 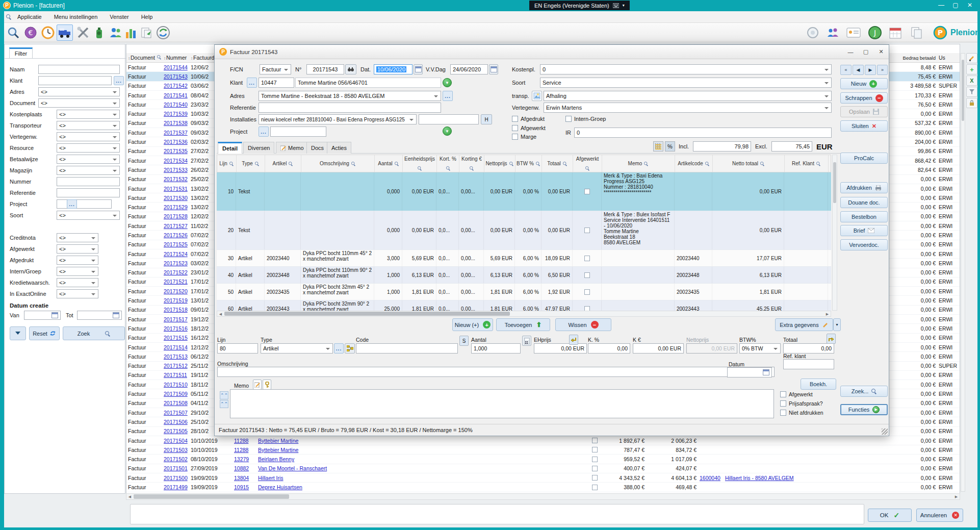 What do you see at coordinates (175, 282) in the screenshot?
I see `invoice-number-link: 20171521` at bounding box center [175, 282].